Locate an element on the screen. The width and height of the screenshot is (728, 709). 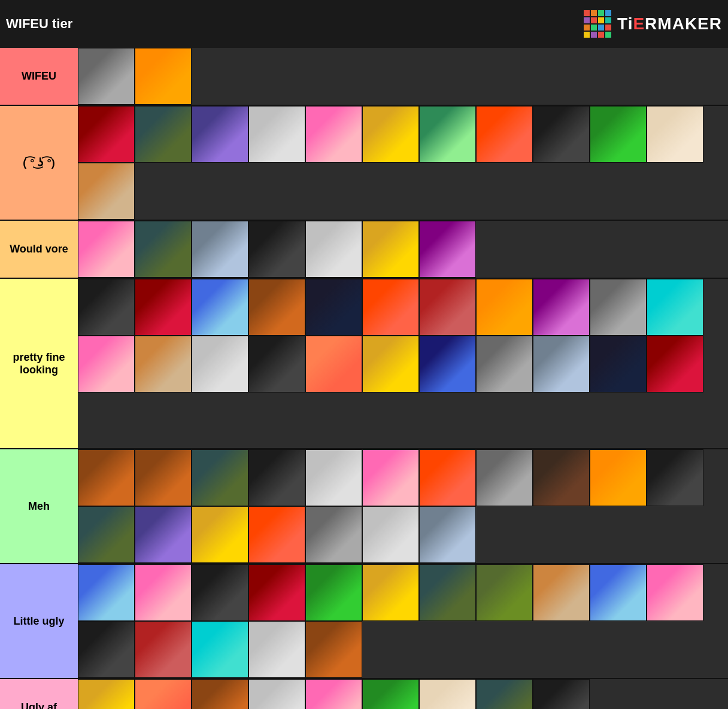
header: WIFEU tier TiERMAKER is located at coordinates (364, 24).